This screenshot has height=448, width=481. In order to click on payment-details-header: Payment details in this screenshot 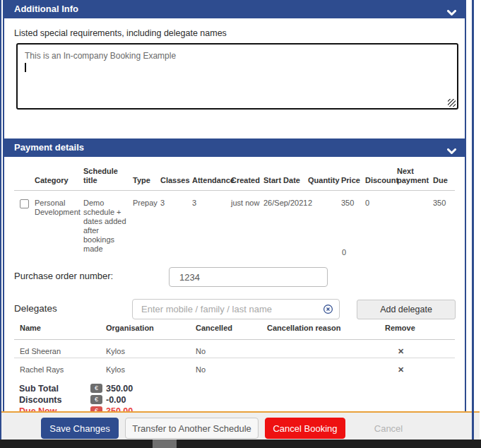, I will do `click(234, 148)`.